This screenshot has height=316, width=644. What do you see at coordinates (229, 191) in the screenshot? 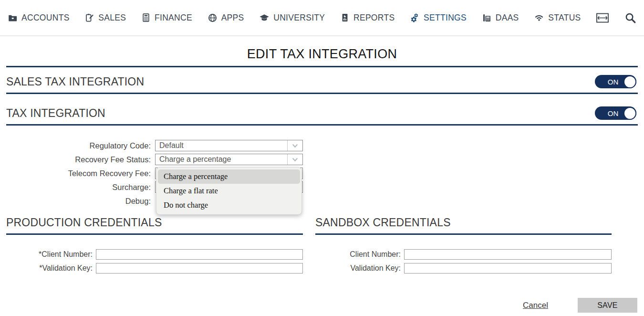
I see `recovery-fee-status-dropdown: Charge a percentage Charge a flat rate D…` at bounding box center [229, 191].